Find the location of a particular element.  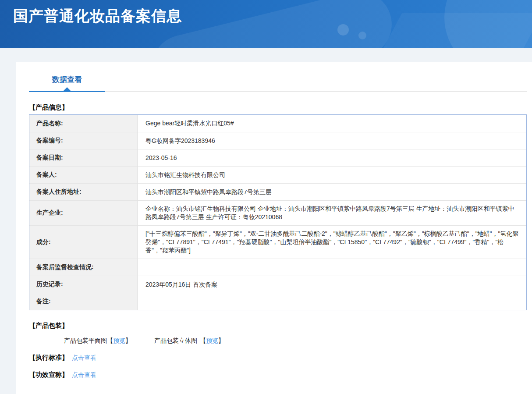

row-label: 历史记录: is located at coordinates (83, 284).